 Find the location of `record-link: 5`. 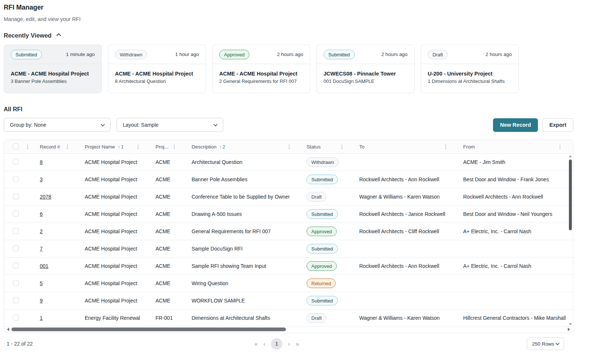

record-link: 5 is located at coordinates (41, 283).